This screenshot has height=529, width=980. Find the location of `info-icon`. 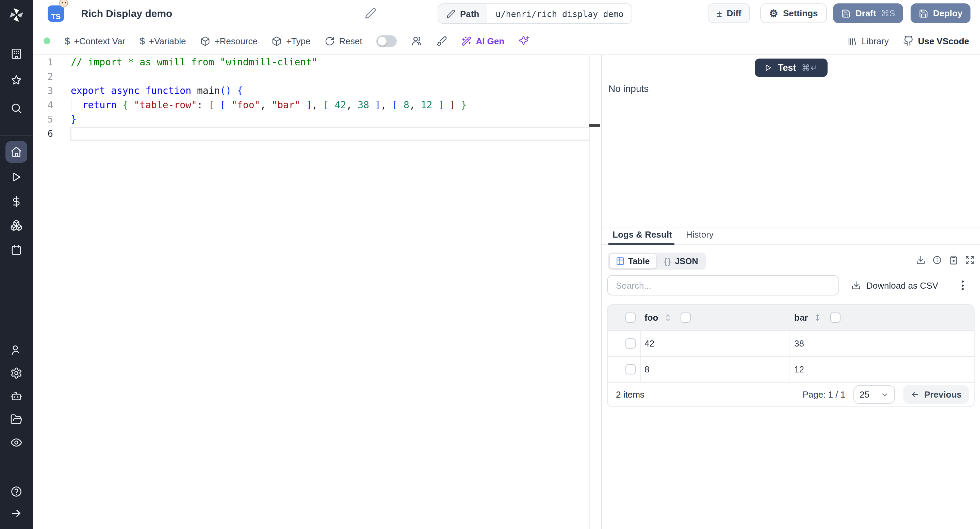

info-icon is located at coordinates (937, 260).